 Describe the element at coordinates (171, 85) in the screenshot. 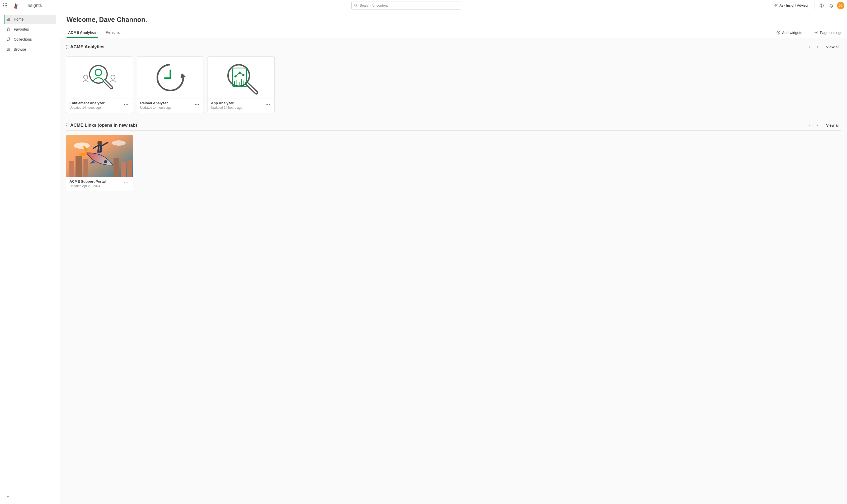

I see `card-reload-analyzer: Reload Analyzer Updated 14 hours ago` at that location.